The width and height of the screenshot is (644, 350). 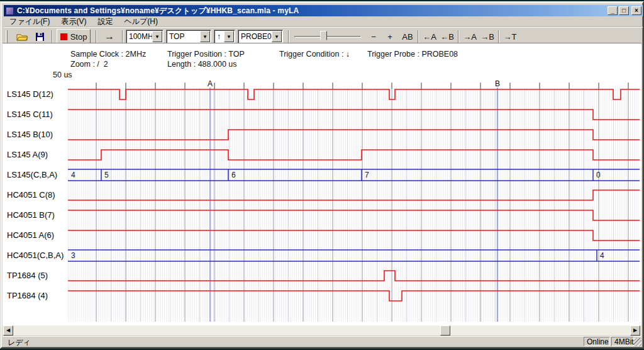 What do you see at coordinates (30, 21) in the screenshot?
I see `menu-file: ファイル(F)` at bounding box center [30, 21].